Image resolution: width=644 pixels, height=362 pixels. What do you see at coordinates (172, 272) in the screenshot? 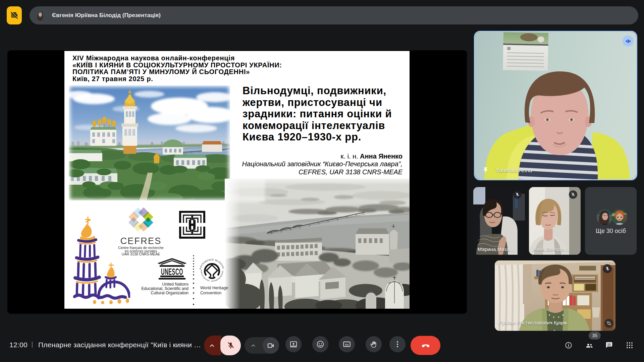
I see `svg-text: UNESCO` at bounding box center [172, 272].